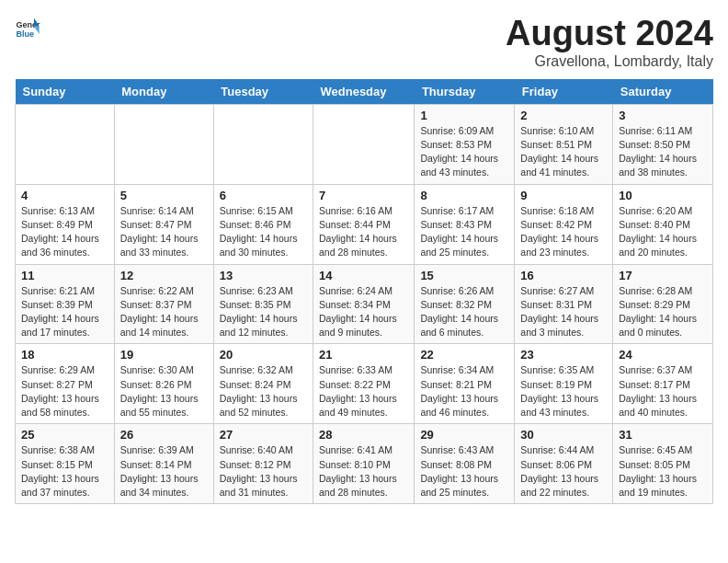 The width and height of the screenshot is (728, 563). What do you see at coordinates (263, 464) in the screenshot?
I see `calendar-cell: 27Sunrise: 6:40 AMSunset: 8:12 PMDayligh…` at bounding box center [263, 464].